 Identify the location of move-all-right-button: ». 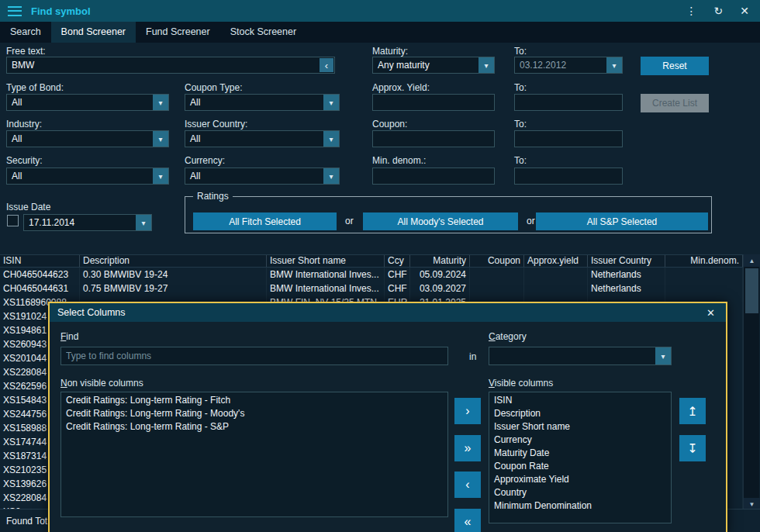
(468, 448).